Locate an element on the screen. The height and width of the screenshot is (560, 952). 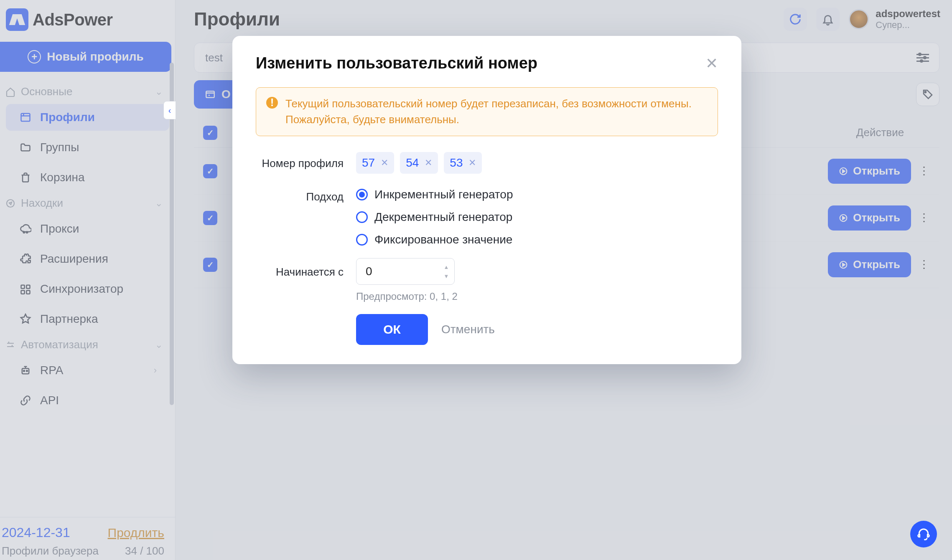
modal-close-button: ✕ is located at coordinates (712, 63).